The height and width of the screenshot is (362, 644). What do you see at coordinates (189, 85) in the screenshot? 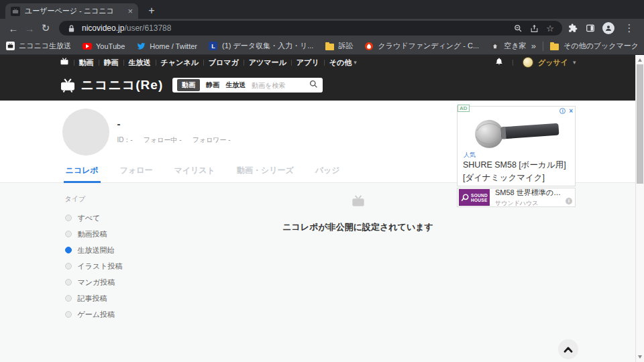
I see `search-tab-video: 動画` at bounding box center [189, 85].